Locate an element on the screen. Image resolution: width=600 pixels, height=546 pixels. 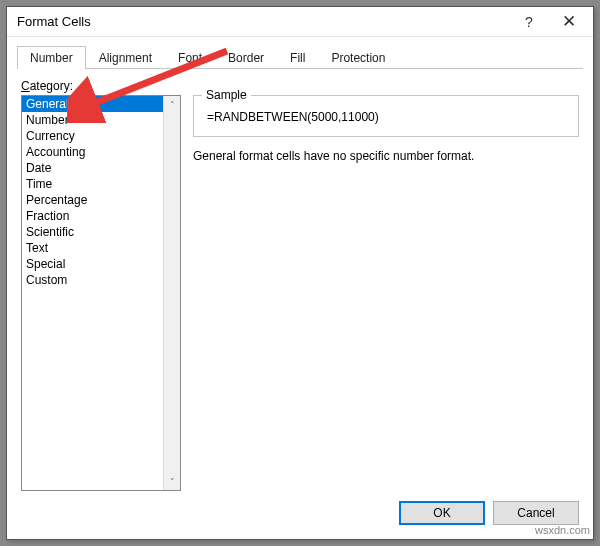
tab-strip: Number Alignment Font Border Fill Protec… is located at coordinates (300, 53).